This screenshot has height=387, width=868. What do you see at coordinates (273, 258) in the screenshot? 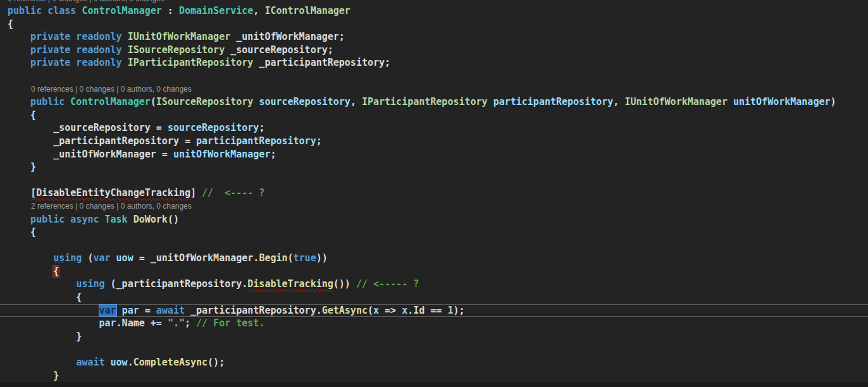
I see `token: Begin` at bounding box center [273, 258].